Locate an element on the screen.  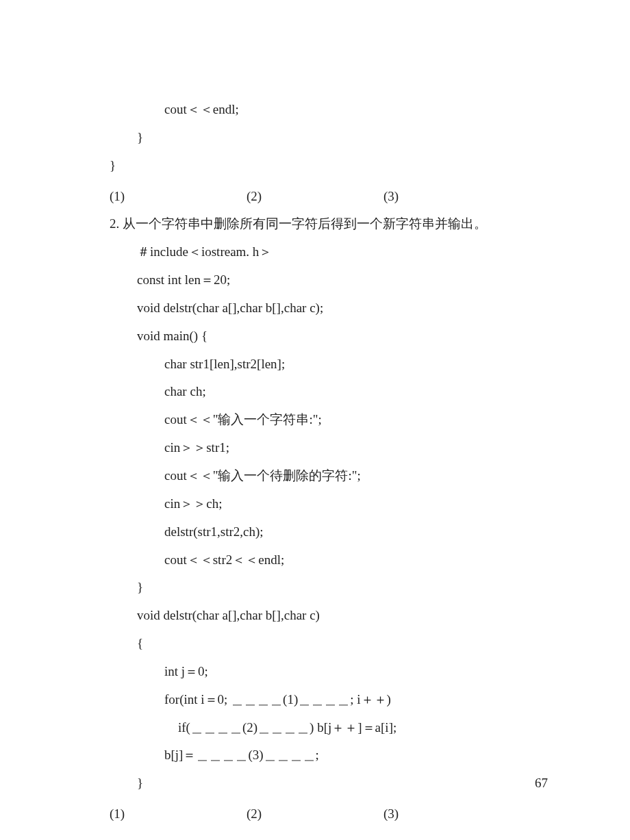
code-line: char ch; is located at coordinates (360, 392).